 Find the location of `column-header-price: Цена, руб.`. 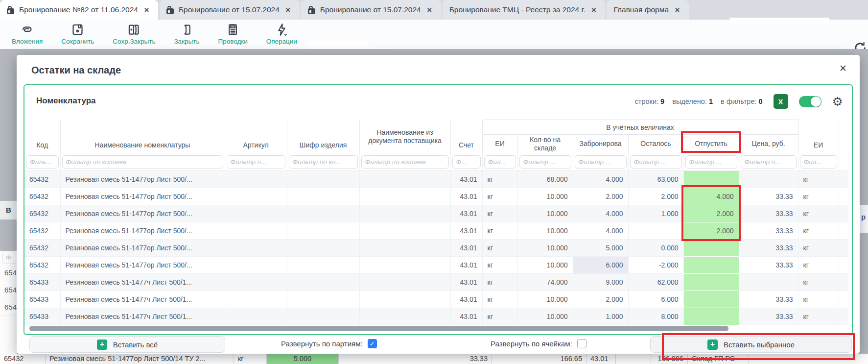

column-header-price: Цена, руб. is located at coordinates (769, 144).